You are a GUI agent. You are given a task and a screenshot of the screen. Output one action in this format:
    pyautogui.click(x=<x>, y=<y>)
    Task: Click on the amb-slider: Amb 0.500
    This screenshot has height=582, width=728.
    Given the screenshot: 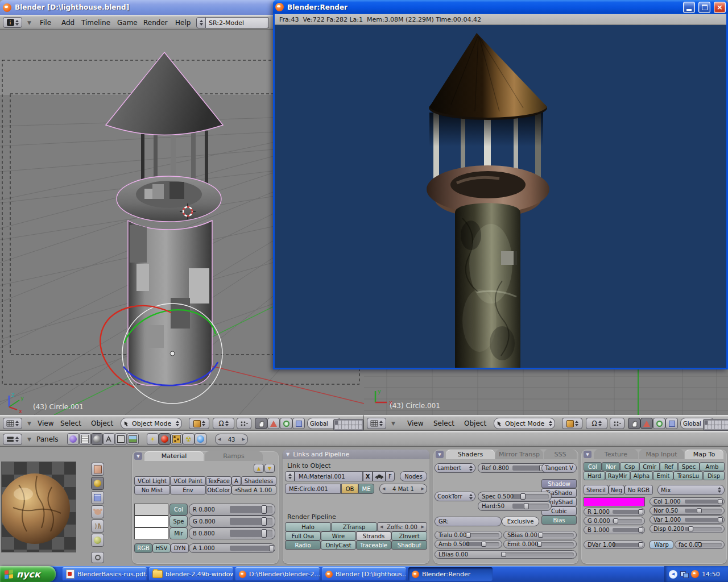 What is the action you would take?
    pyautogui.click(x=469, y=544)
    